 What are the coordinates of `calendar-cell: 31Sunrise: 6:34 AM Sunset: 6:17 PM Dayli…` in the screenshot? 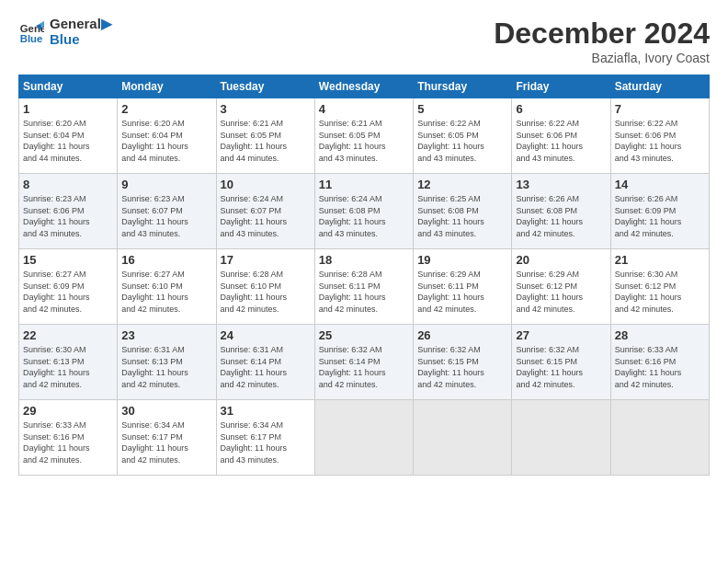 It's located at (265, 438).